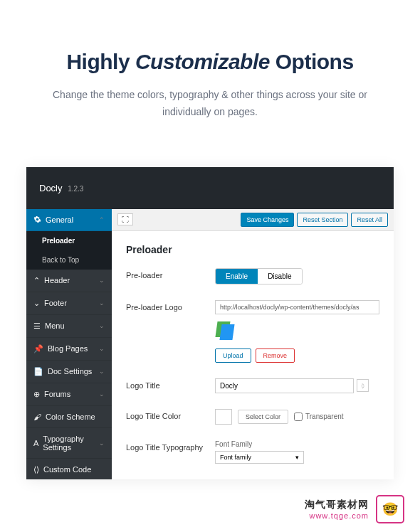 Image resolution: width=420 pixels, height=532 pixels. I want to click on save-button: Save Changes, so click(268, 220).